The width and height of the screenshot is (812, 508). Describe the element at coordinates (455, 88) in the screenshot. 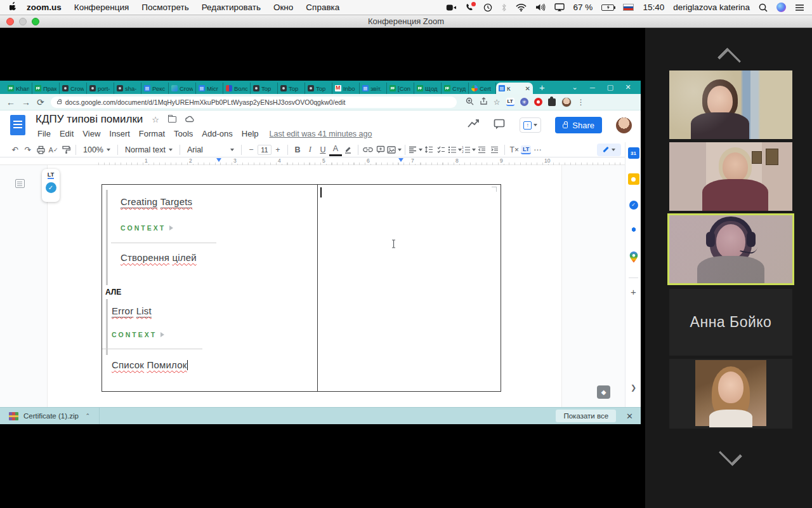

I see `browser-tab: Студ` at that location.